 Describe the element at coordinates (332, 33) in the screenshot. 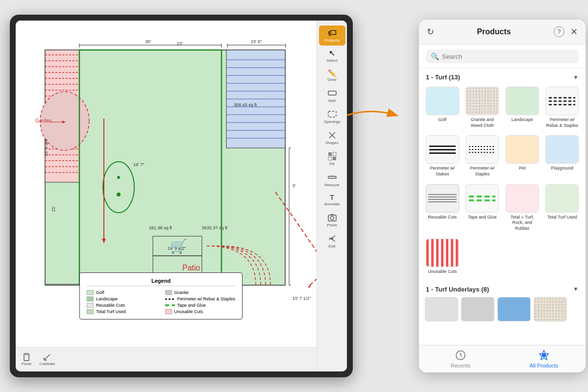

I see `products-icon: 🏷` at that location.